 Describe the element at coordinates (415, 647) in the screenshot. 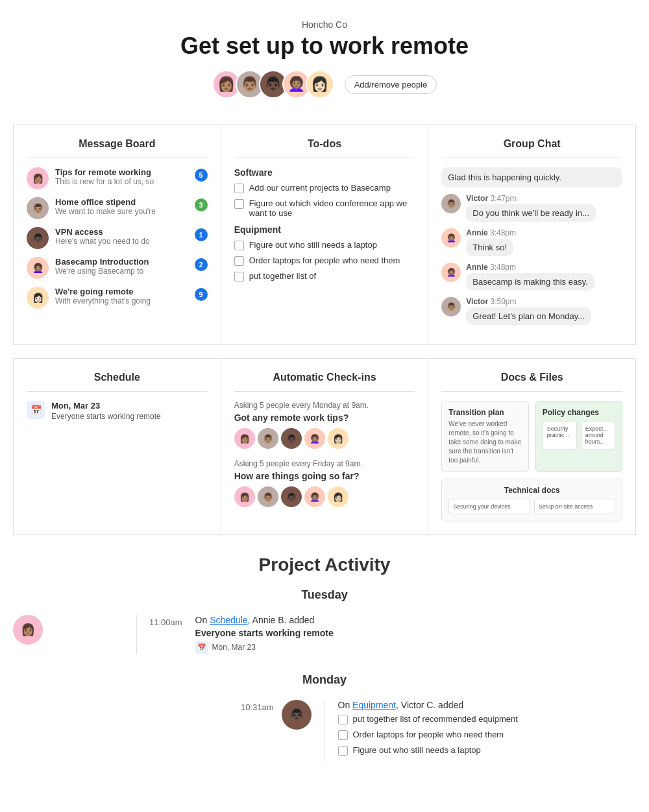

I see `activity-schedule-tag: 📅Mon, Mar 23` at that location.